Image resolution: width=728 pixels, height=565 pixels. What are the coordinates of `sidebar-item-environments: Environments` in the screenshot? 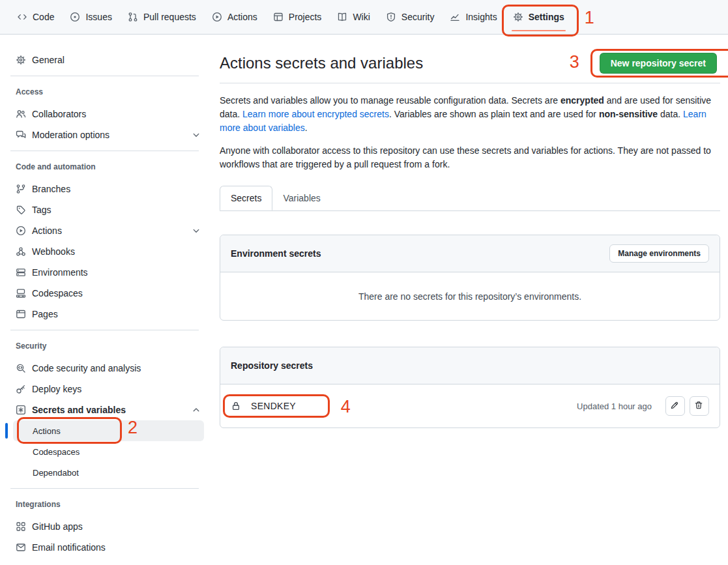 It's located at (104, 272).